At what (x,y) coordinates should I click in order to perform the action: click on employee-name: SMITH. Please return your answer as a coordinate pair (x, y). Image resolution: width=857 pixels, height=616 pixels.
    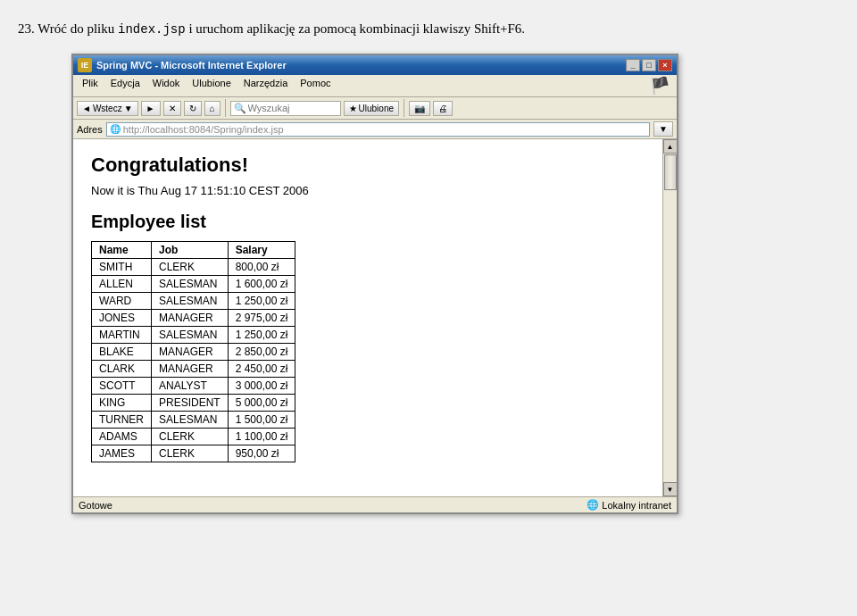
    Looking at the image, I should click on (121, 268).